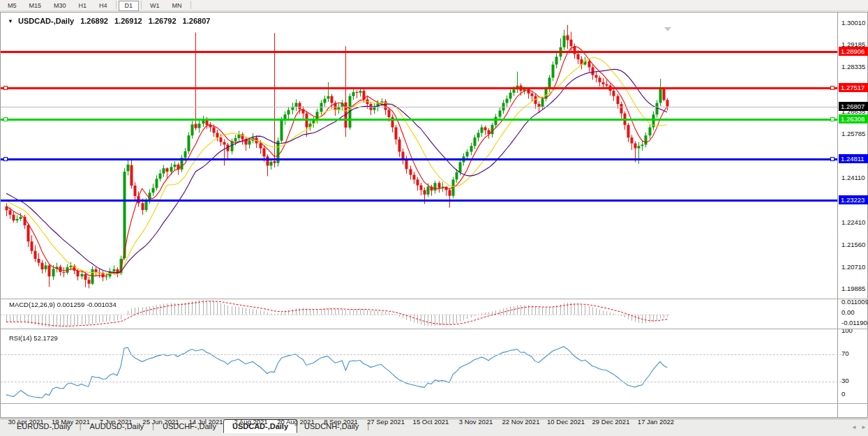  I want to click on price-line-label: 1.28906, so click(853, 52).